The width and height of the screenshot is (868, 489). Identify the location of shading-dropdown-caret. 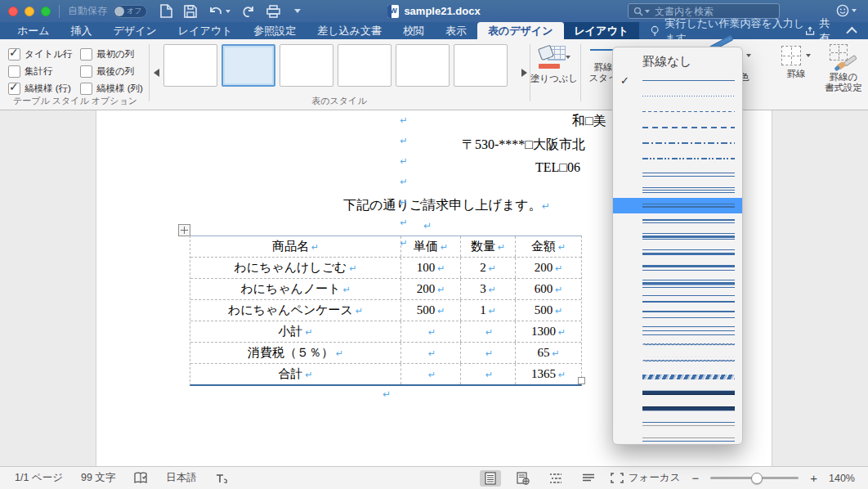
(568, 57).